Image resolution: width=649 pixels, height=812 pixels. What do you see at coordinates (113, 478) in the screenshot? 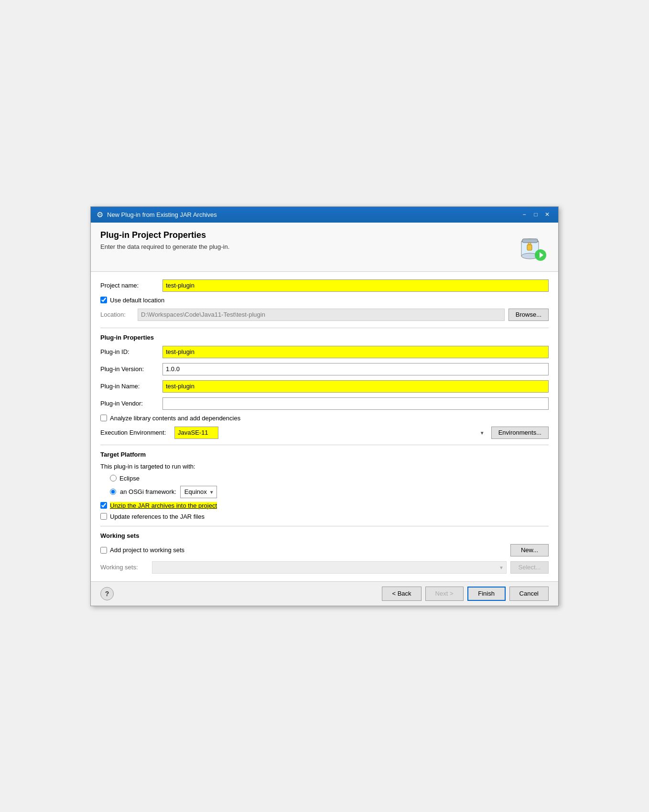
I see `eclipse-radio` at bounding box center [113, 478].